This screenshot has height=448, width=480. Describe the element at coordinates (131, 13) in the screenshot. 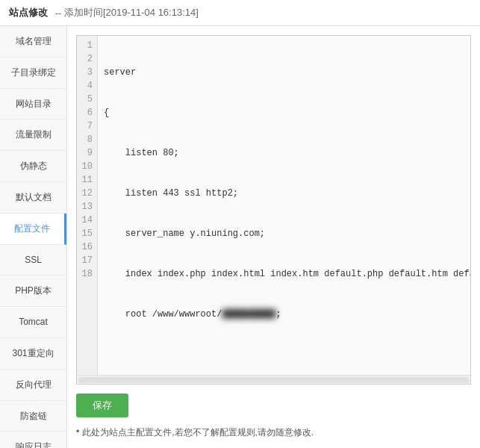

I see `header-time: 添加时间[2019-11-04 16:13:14]` at that location.